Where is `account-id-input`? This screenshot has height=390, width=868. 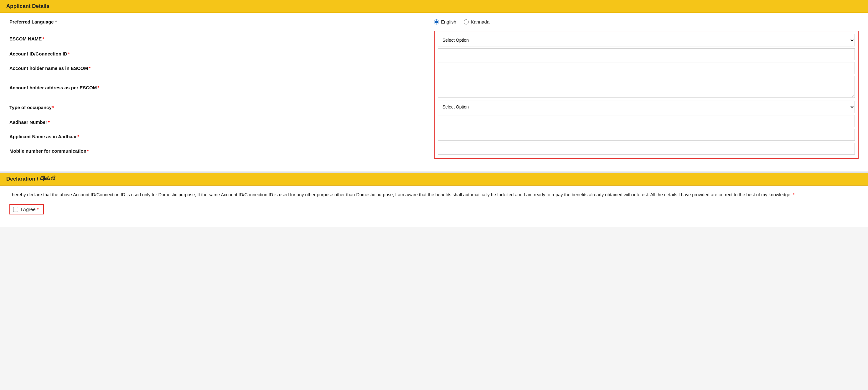
account-id-input is located at coordinates (646, 54).